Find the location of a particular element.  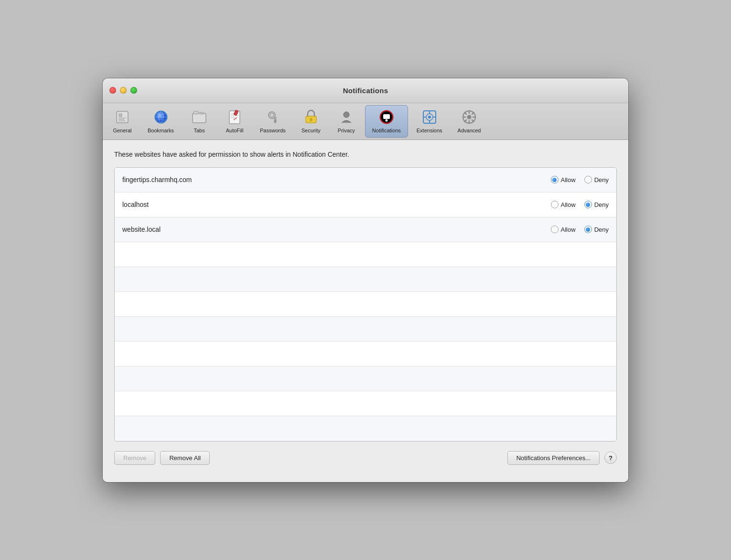

deny-label-2: Deny is located at coordinates (602, 229).